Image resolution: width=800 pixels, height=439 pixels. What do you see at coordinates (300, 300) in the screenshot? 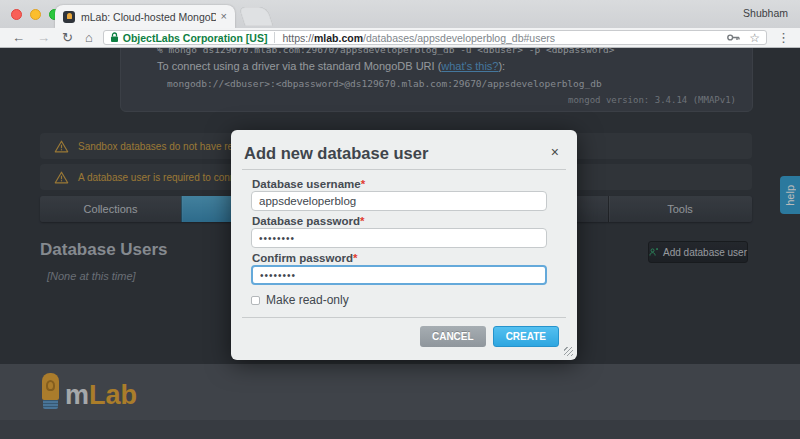
I see `readonly-checkbox-row: Make read-only` at bounding box center [300, 300].